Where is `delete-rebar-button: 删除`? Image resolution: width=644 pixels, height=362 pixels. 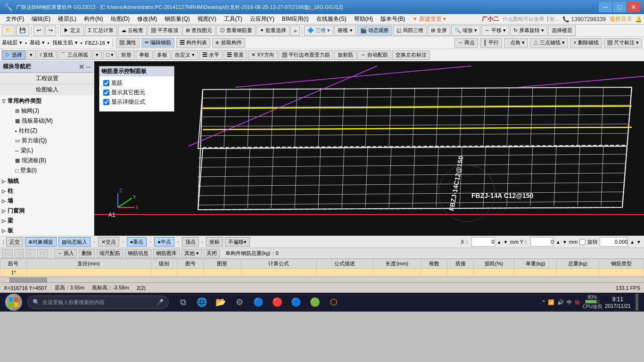
delete-rebar-button: 删除 is located at coordinates (87, 254).